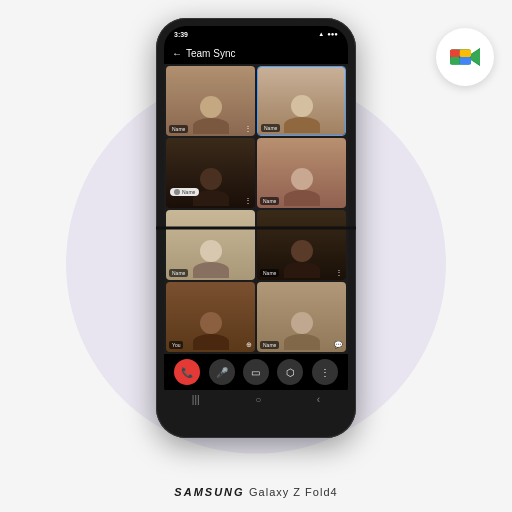 This screenshot has height=512, width=512. Describe the element at coordinates (210, 317) in the screenshot. I see `participant-cell-7: You ⊕` at that location.